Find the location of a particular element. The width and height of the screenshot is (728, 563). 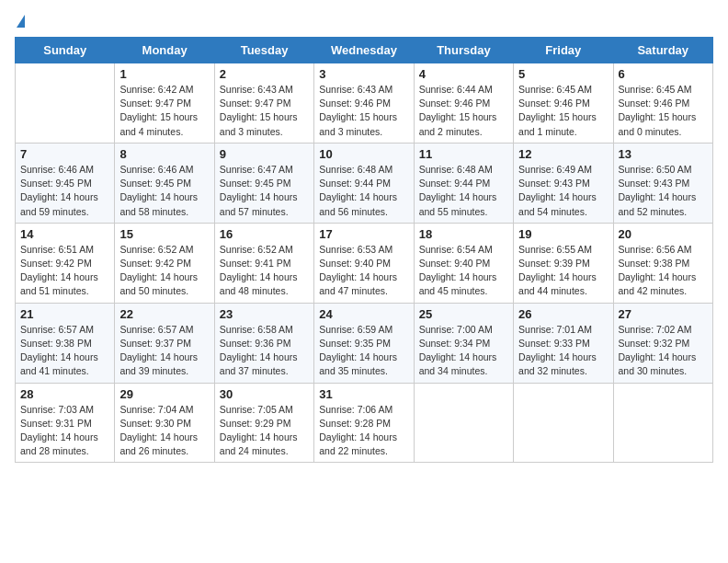

cell-info: Sunrise: 6:52 AMSunset: 9:41 PMDaylight:… is located at coordinates (265, 270).